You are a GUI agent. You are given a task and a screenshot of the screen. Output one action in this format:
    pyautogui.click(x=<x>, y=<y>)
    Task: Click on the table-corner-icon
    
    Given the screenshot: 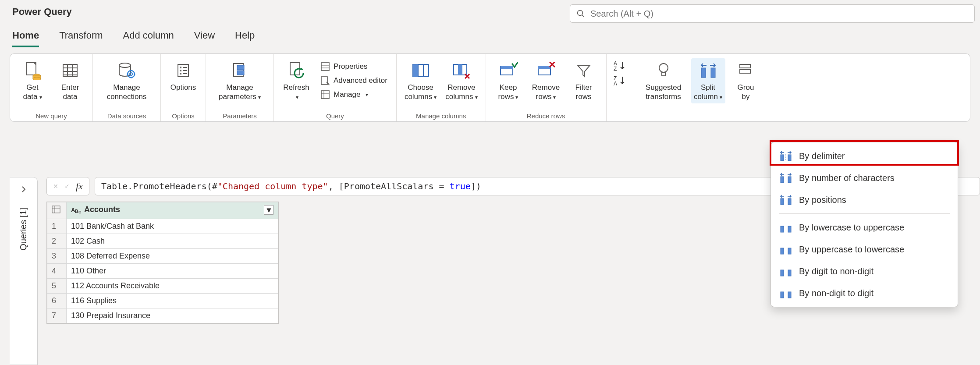 What is the action you would take?
    pyautogui.click(x=57, y=211)
    